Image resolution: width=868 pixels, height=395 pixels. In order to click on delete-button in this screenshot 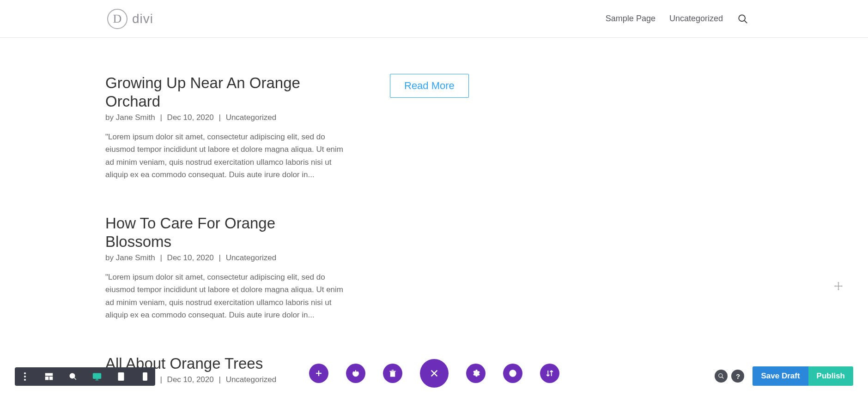, I will do `click(393, 373)`.